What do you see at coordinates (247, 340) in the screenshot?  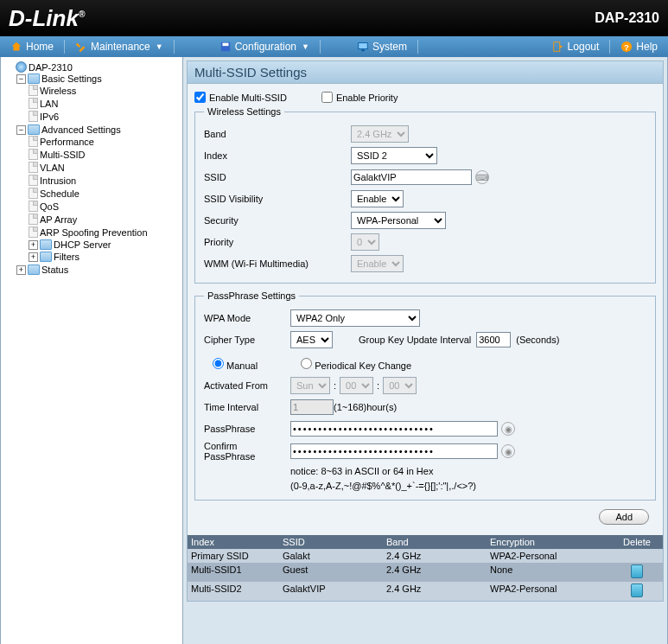 I see `cipher-type-label: Cipher Type` at bounding box center [247, 340].